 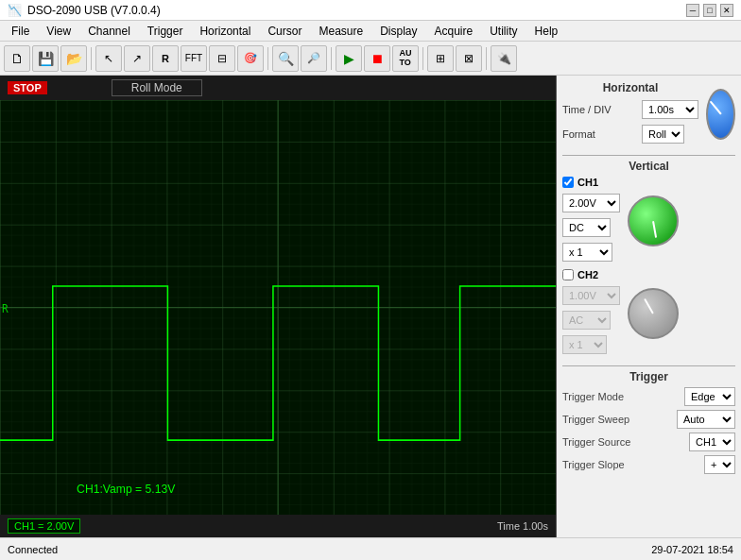 I want to click on menu-acquire: Acquire, so click(x=454, y=31).